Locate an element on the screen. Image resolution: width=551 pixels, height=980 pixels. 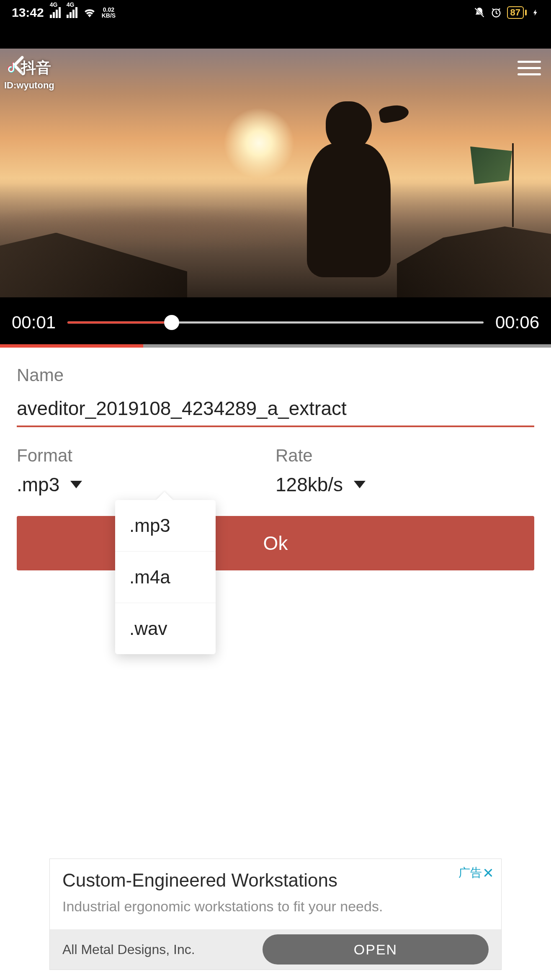
wifi-icon is located at coordinates (90, 13).